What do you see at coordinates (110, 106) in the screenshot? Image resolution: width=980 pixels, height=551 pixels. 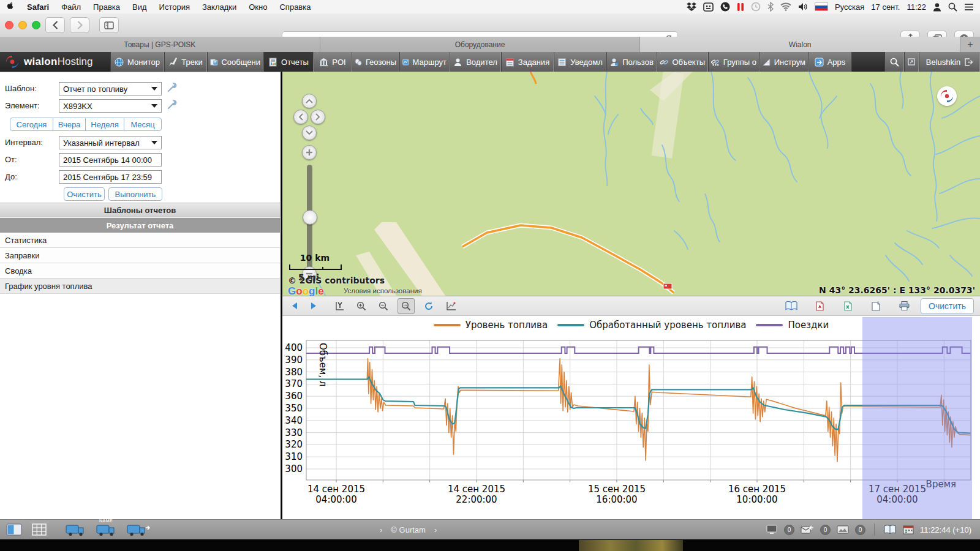 I see `unit-select: X893KX` at bounding box center [110, 106].